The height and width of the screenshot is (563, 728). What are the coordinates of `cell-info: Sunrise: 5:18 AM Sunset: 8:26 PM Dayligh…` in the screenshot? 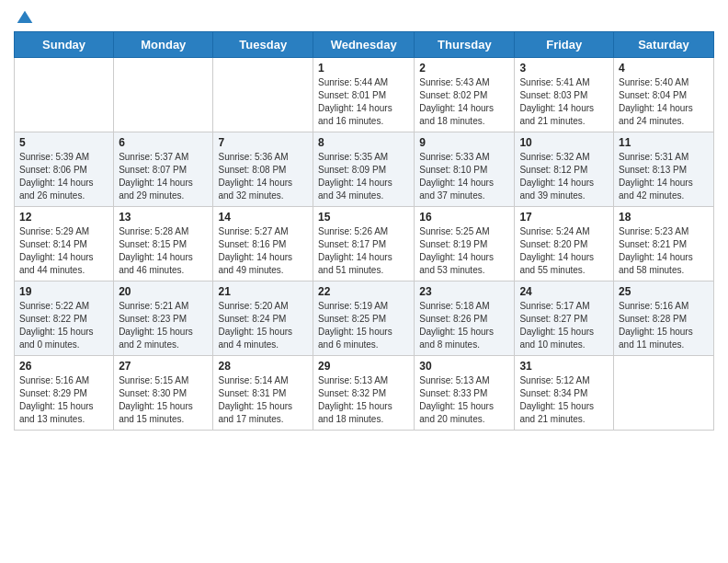 It's located at (464, 326).